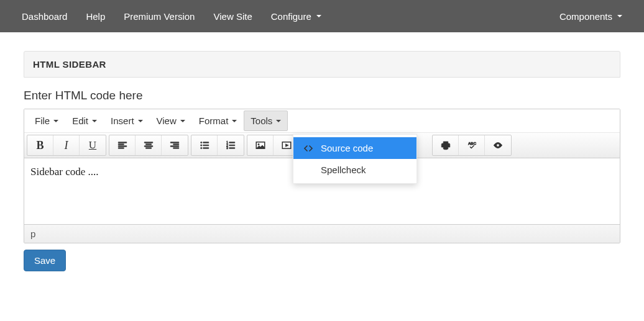  Describe the element at coordinates (231, 145) in the screenshot. I see `numbered-list-button: 123` at that location.